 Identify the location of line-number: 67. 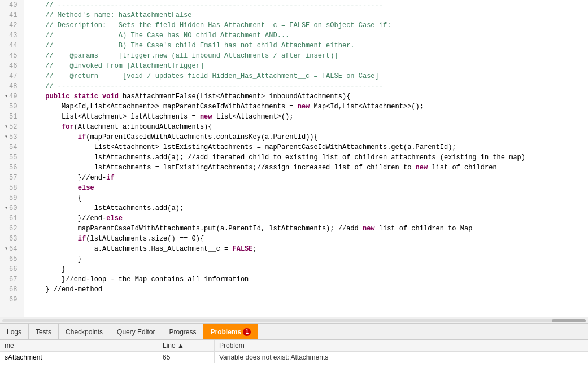
(12, 279).